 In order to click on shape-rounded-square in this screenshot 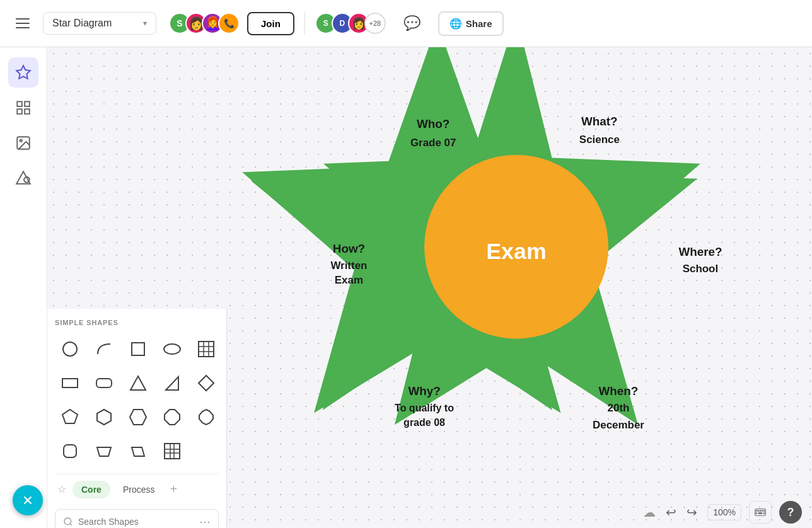, I will do `click(70, 451)`.